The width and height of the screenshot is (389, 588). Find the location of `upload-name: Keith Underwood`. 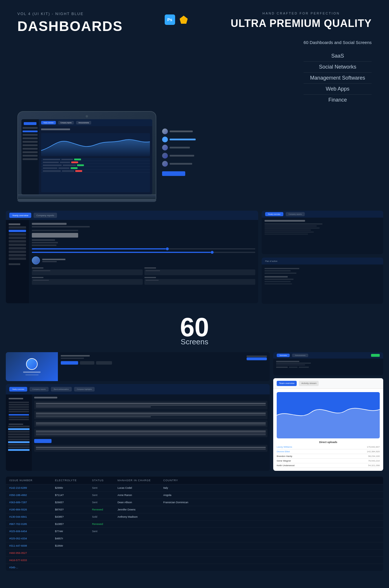

upload-name: Keith Underwood is located at coordinates (285, 465).